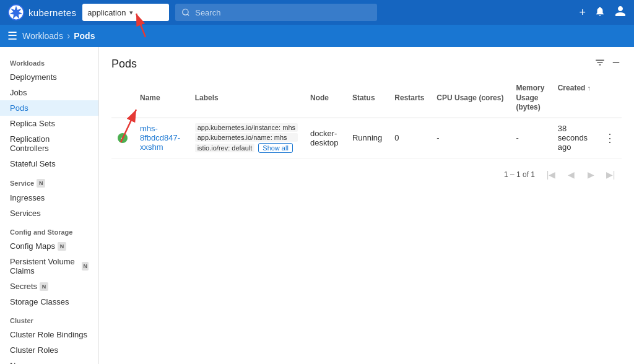 The width and height of the screenshot is (634, 364). I want to click on th-status-col: Status, so click(367, 98).